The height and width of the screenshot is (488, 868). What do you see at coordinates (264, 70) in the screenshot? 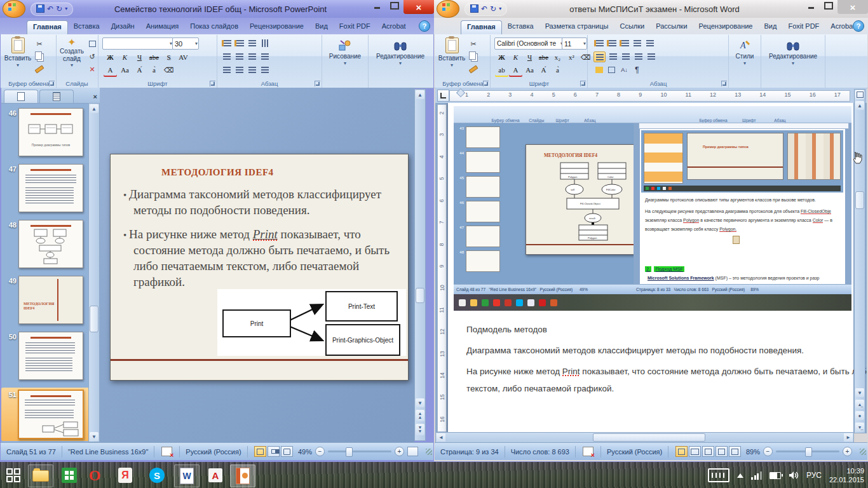
I see `justify-button` at bounding box center [264, 70].